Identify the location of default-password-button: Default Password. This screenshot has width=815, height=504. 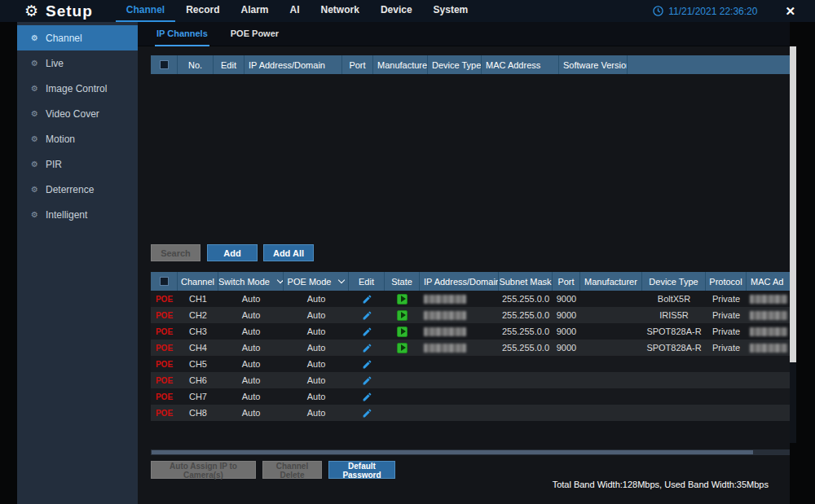
(362, 470).